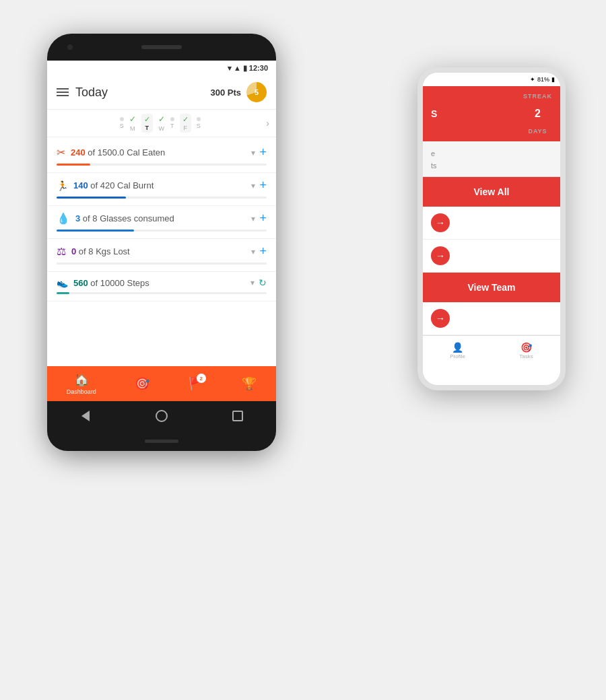 Image resolution: width=606 pixels, height=700 pixels. Describe the element at coordinates (162, 93) in the screenshot. I see `app-header: Today 300 Pts 5` at that location.